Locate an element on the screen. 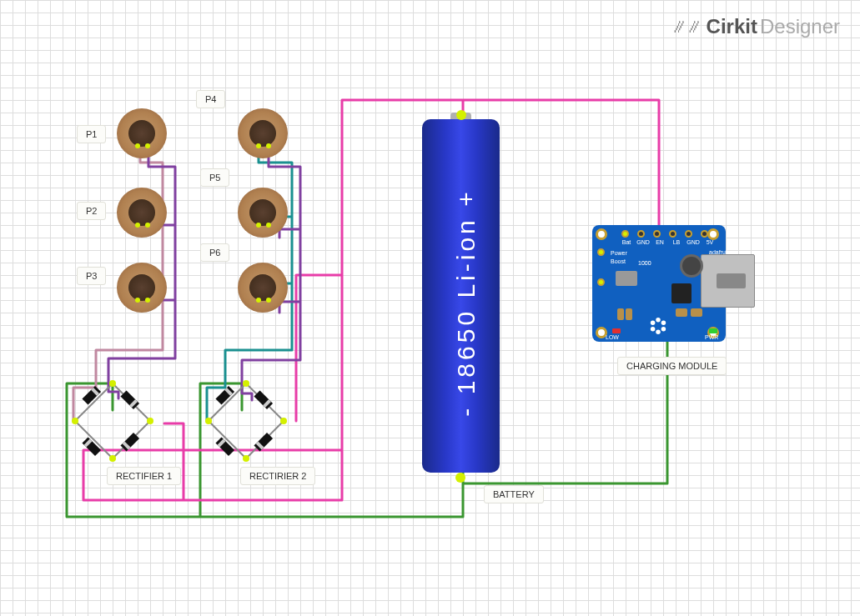 This screenshot has height=616, width=860. jst-connector is located at coordinates (626, 278).